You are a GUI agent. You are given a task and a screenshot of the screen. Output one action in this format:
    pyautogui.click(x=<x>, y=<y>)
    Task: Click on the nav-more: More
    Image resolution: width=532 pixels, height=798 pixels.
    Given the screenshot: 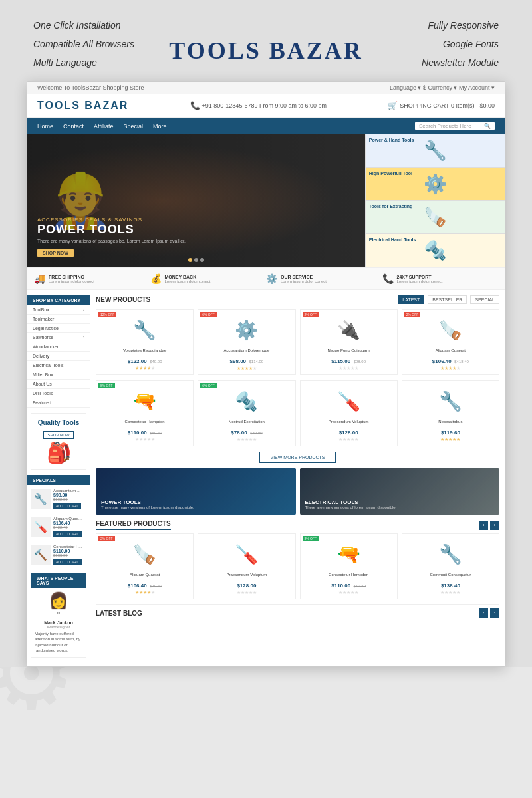 What is the action you would take?
    pyautogui.click(x=160, y=126)
    